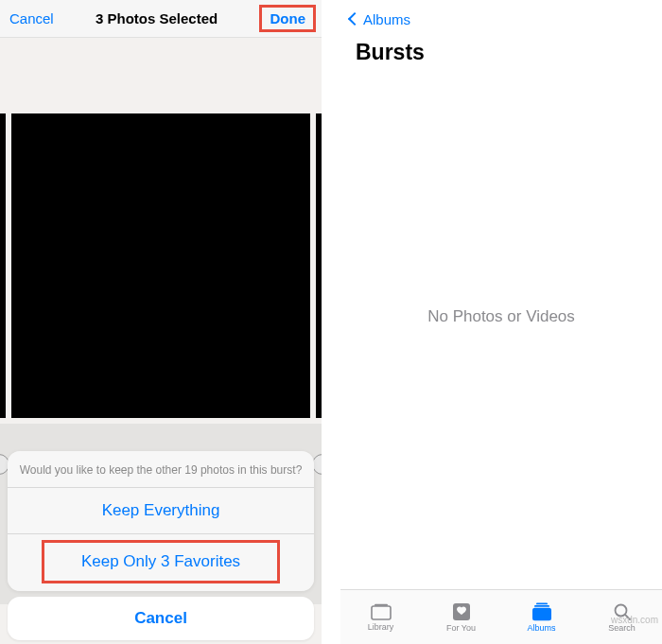 The width and height of the screenshot is (662, 644). What do you see at coordinates (381, 627) in the screenshot?
I see `tab-label: Library` at bounding box center [381, 627].